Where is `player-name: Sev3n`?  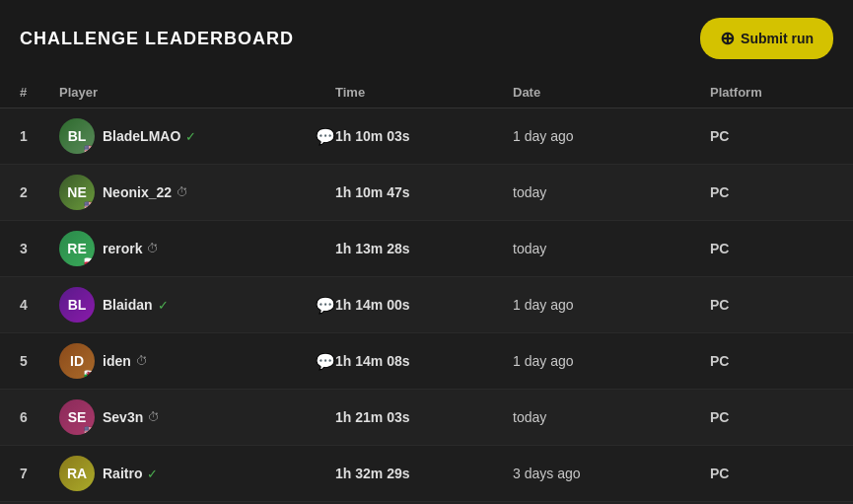 player-name: Sev3n is located at coordinates (122, 417).